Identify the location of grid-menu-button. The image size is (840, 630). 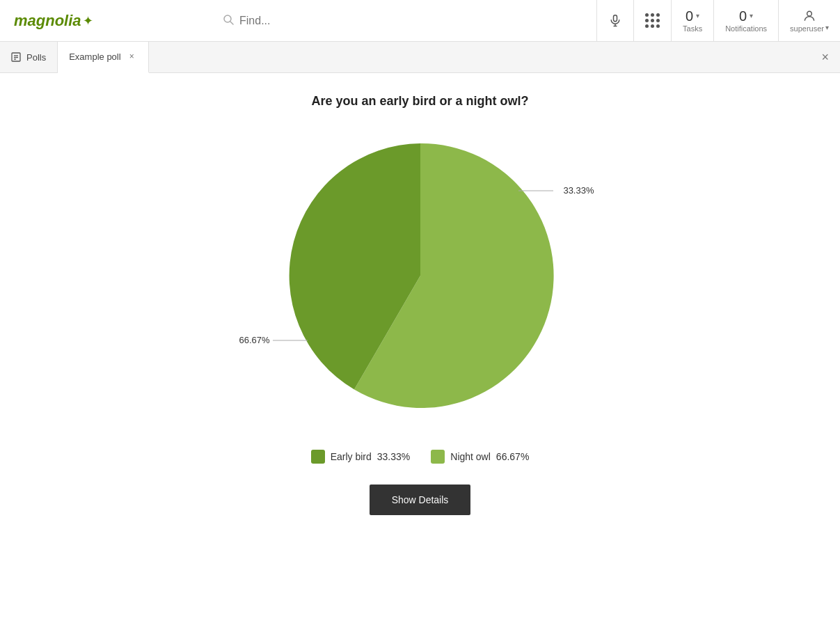
(652, 21).